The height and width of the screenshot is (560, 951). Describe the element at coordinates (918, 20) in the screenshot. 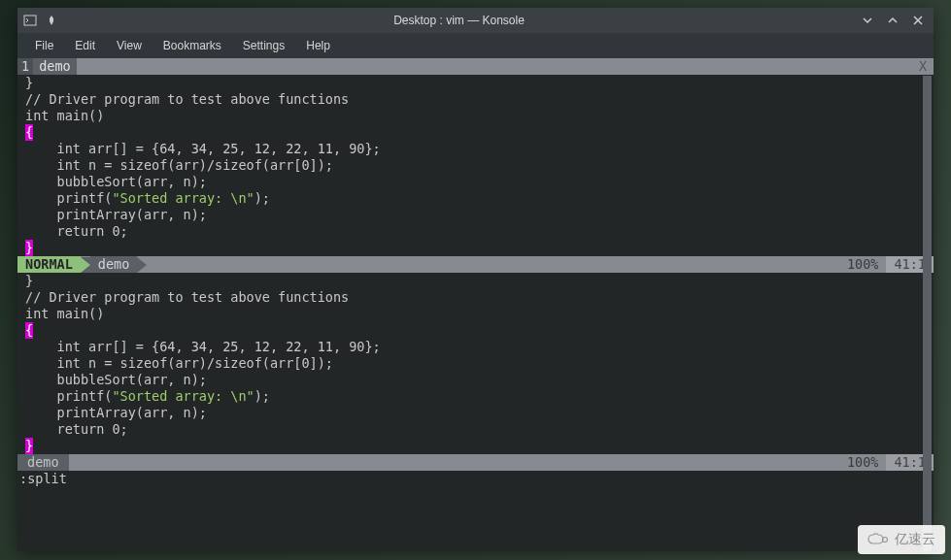

I see `close-button` at that location.